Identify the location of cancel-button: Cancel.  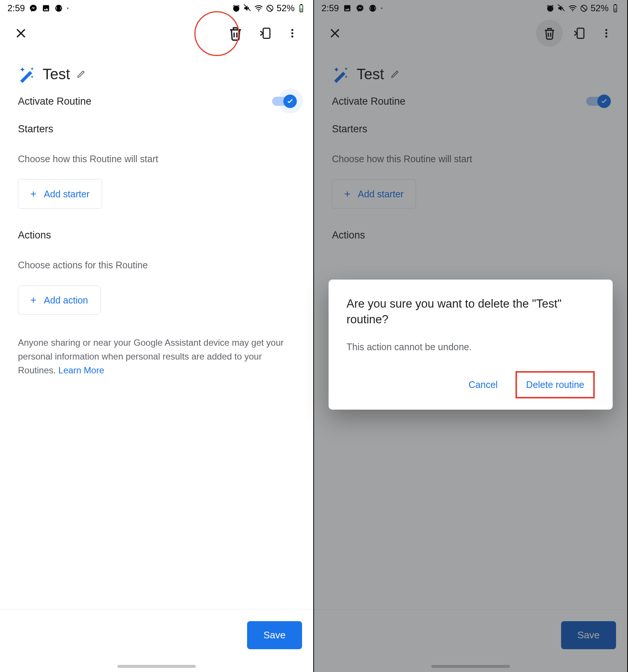
(483, 385).